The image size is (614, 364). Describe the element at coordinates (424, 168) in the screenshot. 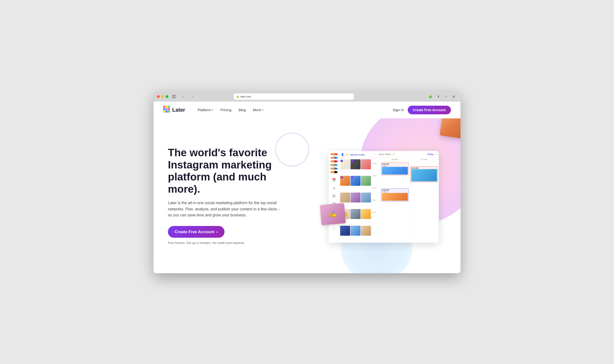

I see `event-time-2: 11:00 AM` at that location.